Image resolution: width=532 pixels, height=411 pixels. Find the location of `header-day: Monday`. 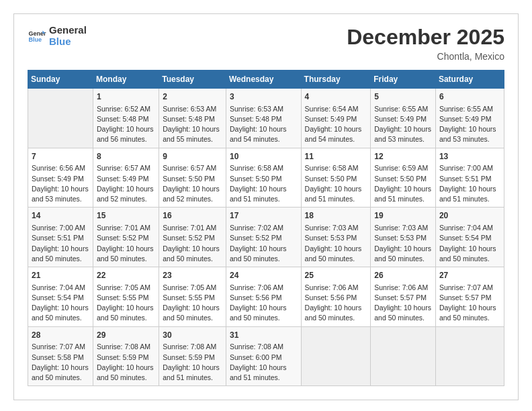

header-day: Monday is located at coordinates (126, 79).